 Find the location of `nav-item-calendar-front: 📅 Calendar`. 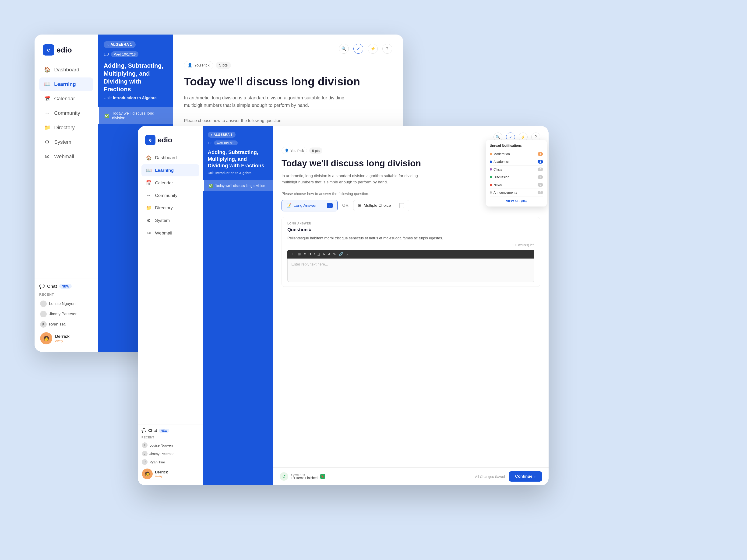

nav-item-calendar-front: 📅 Calendar is located at coordinates (170, 183).